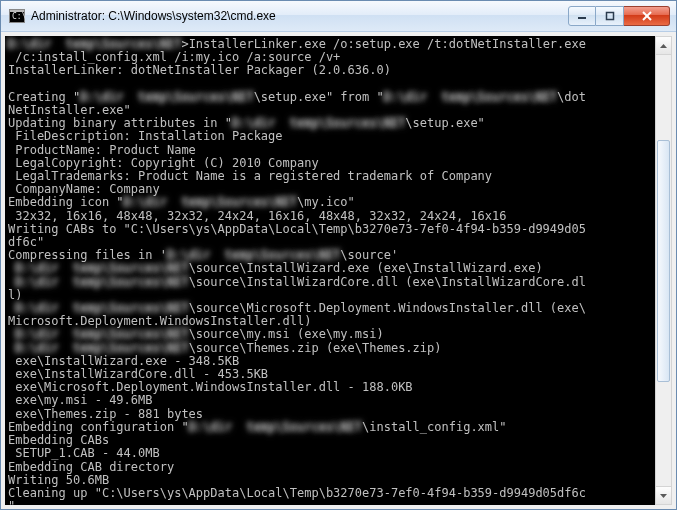  Describe the element at coordinates (98, 427) in the screenshot. I see `embed-cfg-pre: Embedding configuration "` at that location.